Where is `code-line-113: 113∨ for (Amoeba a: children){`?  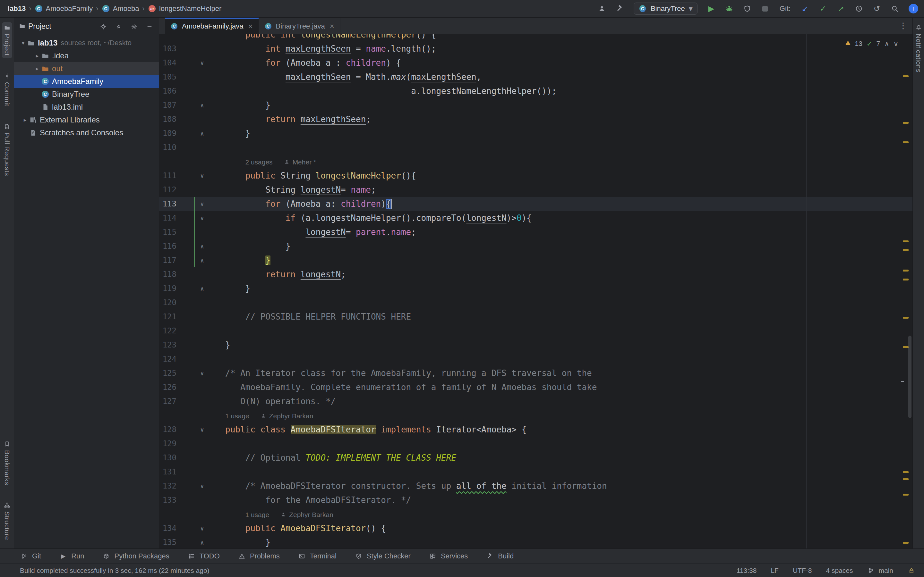 code-line-113: 113∨ for (Amoeba a: children){ is located at coordinates (536, 204).